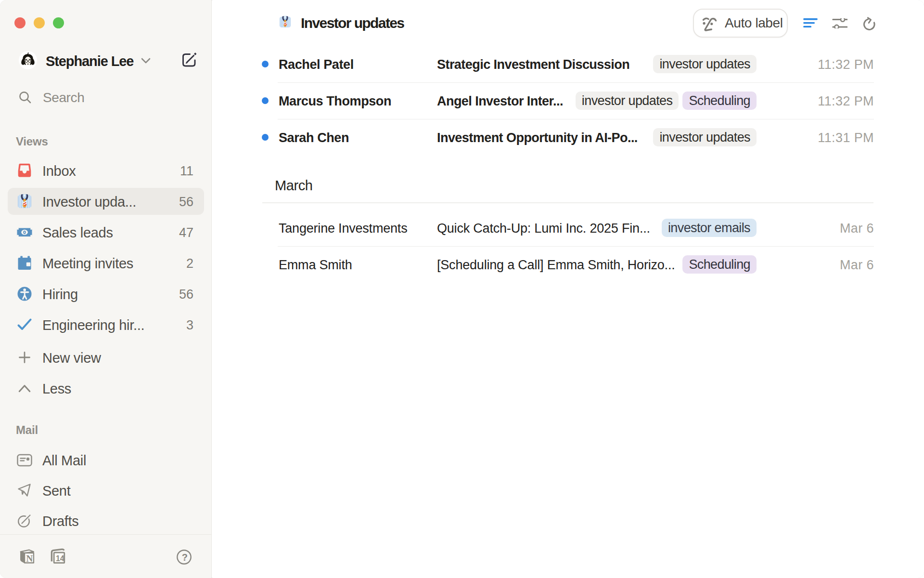  What do you see at coordinates (30, 559) in the screenshot?
I see `svg-text: N` at bounding box center [30, 559].